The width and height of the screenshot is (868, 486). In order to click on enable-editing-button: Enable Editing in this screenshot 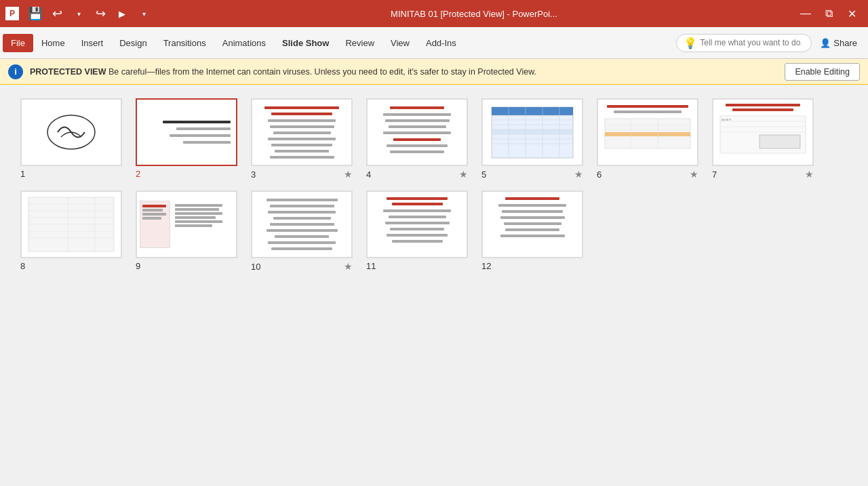, I will do `click(822, 72)`.